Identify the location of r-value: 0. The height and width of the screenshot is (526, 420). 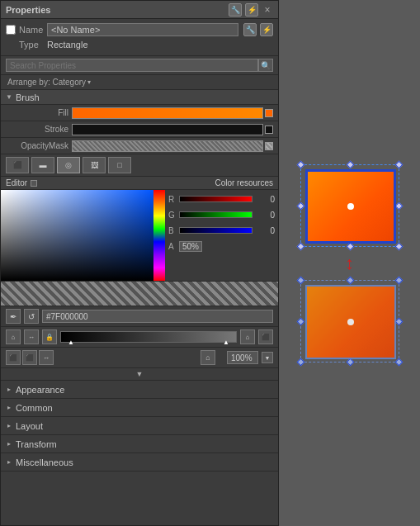
(265, 200).